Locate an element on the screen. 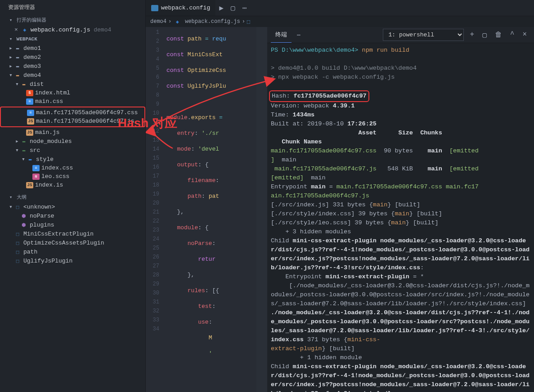 The image size is (534, 392). breadcrumb-item: webpack.config.js is located at coordinates (212, 22).